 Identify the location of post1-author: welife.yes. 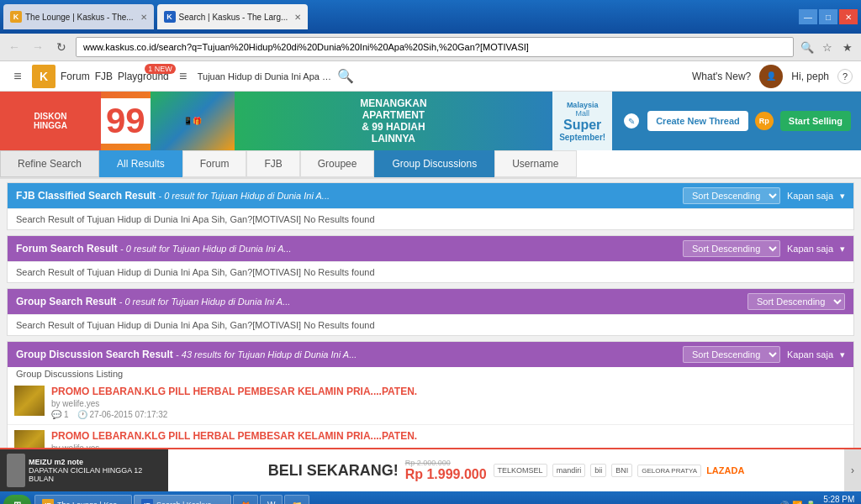
(81, 403).